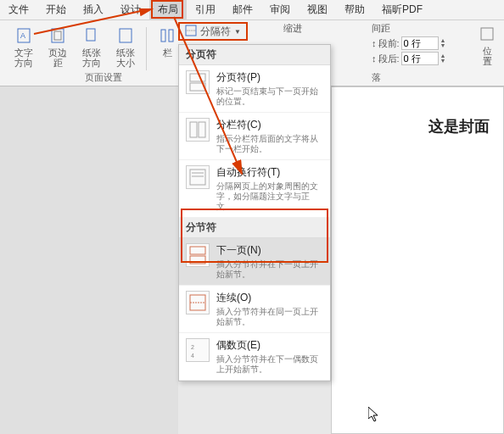  Describe the element at coordinates (58, 54) in the screenshot. I see `margins-button: 页边距` at that location.